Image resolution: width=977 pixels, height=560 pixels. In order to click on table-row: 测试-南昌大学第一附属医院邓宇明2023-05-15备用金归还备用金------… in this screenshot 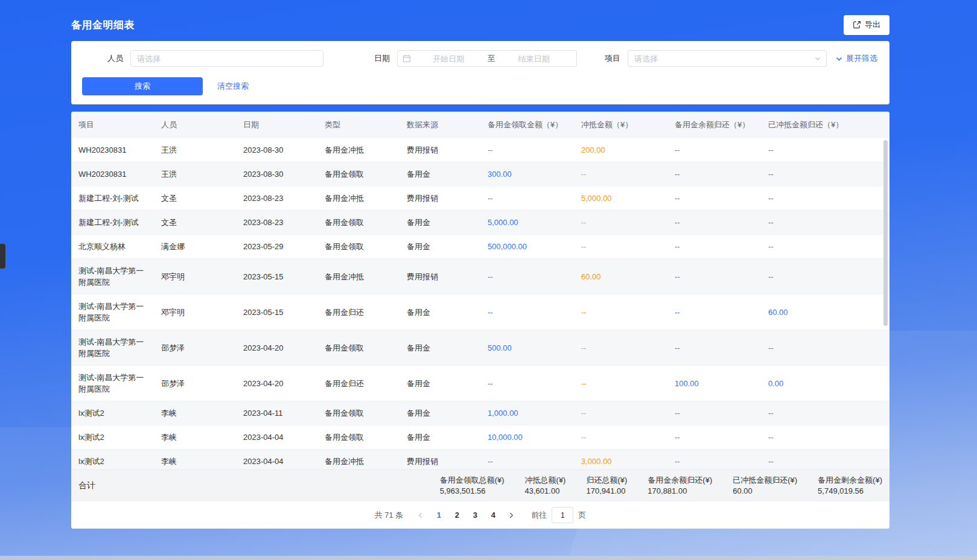, I will do `click(480, 313)`.